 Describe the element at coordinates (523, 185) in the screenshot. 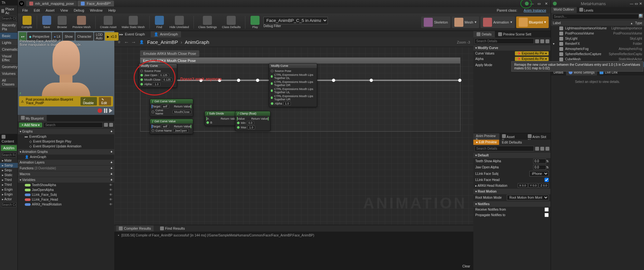

I see `rot-x: X 0.0` at that location.